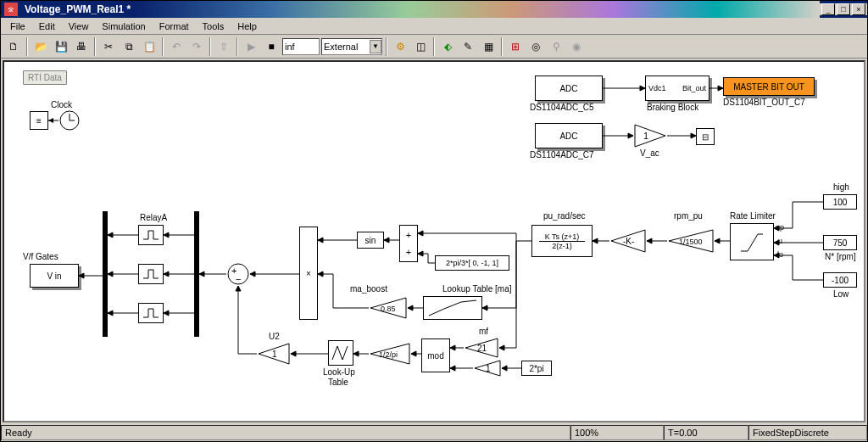 The image size is (868, 442). What do you see at coordinates (39, 120) in the screenshot?
I see `display-block: ≡` at bounding box center [39, 120].